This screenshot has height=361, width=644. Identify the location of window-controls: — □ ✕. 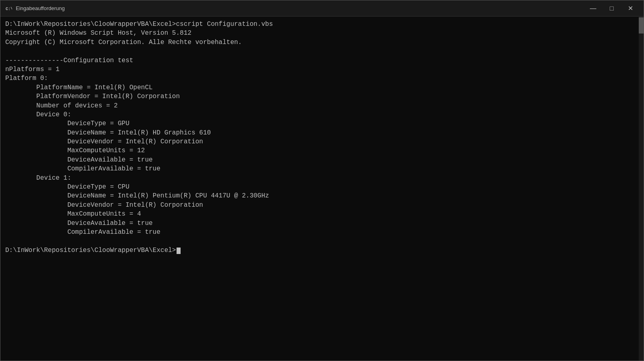
(612, 8).